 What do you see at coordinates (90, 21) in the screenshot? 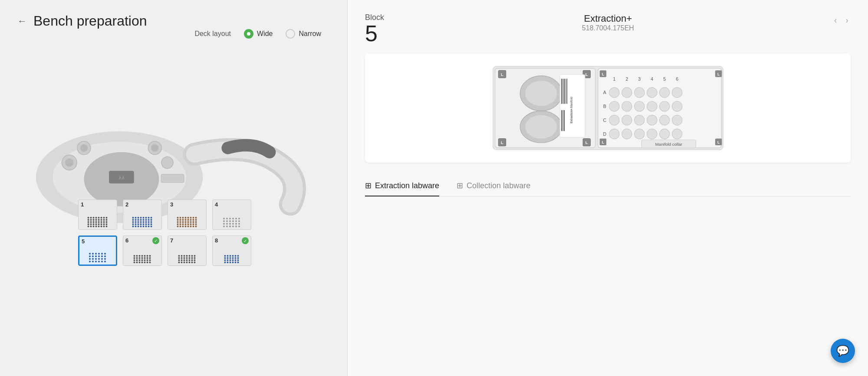
I see `page-title: Bench preparation` at bounding box center [90, 21].